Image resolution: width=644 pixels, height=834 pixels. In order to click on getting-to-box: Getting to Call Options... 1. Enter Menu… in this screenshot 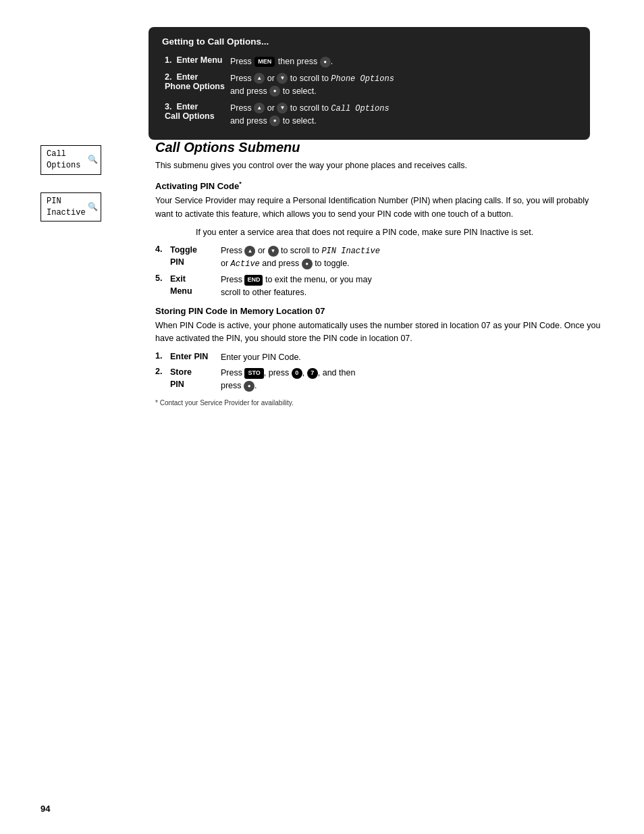, I will do `click(369, 84)`.